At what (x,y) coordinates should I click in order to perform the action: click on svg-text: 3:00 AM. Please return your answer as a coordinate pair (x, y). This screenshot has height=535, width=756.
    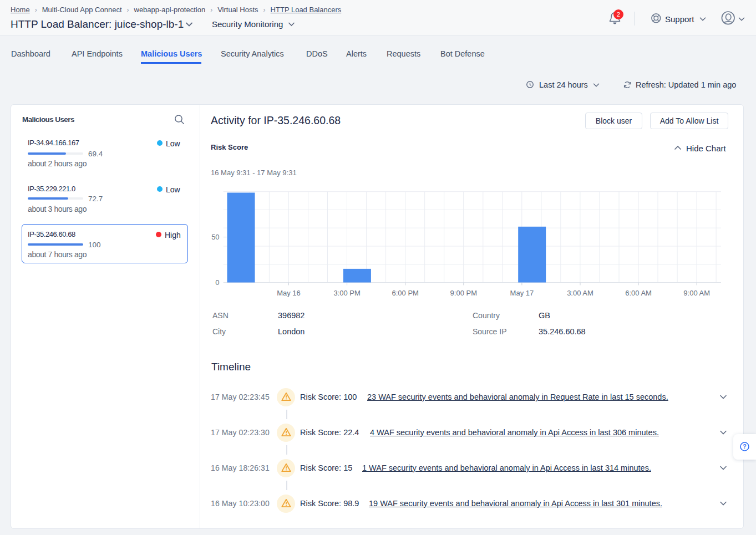
    Looking at the image, I should click on (580, 293).